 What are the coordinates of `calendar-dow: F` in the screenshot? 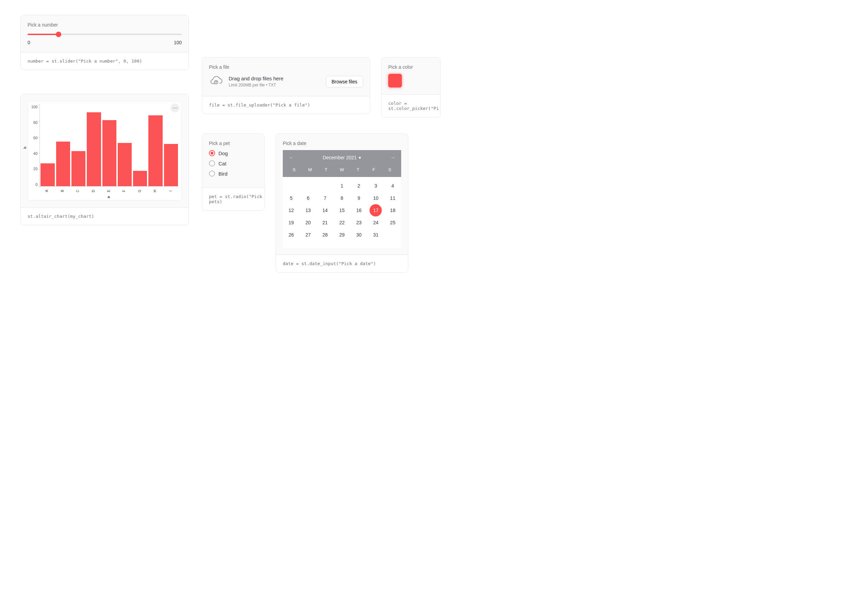 It's located at (374, 170).